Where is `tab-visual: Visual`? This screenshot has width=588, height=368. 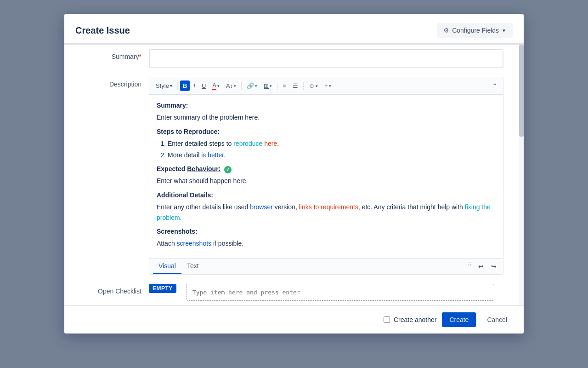 tab-visual: Visual is located at coordinates (167, 266).